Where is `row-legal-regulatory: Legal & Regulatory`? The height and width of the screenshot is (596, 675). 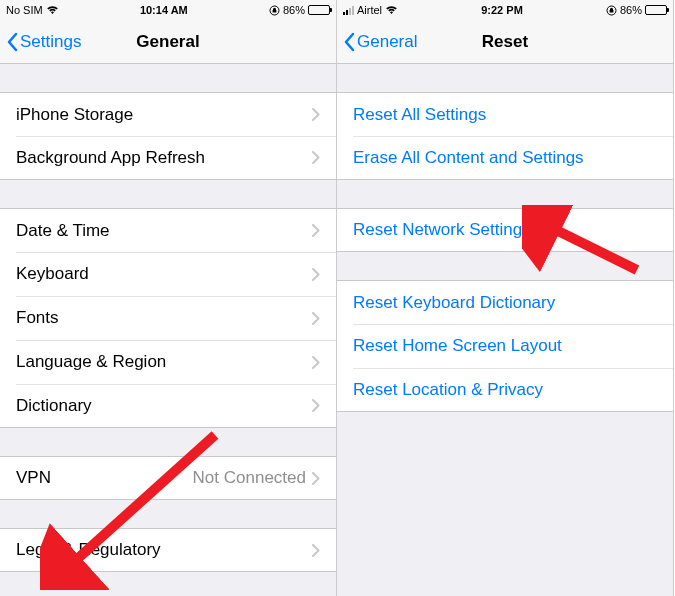 row-legal-regulatory: Legal & Regulatory is located at coordinates (168, 550).